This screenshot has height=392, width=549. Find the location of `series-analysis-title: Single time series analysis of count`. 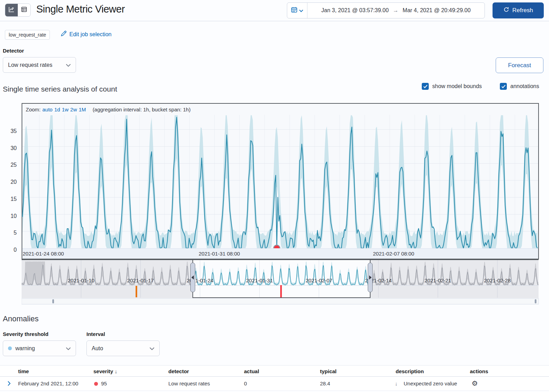

series-analysis-title: Single time series analysis of count is located at coordinates (60, 89).